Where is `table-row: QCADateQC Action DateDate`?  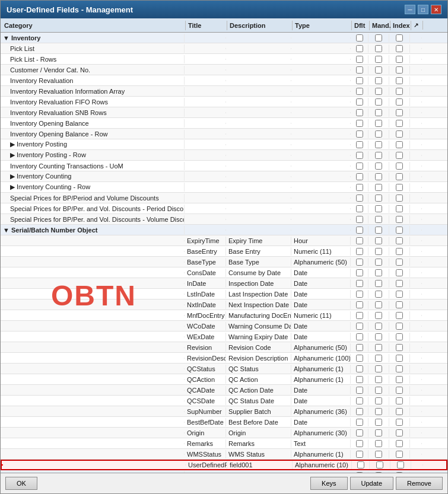
table-row: QCADateQC Action DateDate is located at coordinates (224, 390).